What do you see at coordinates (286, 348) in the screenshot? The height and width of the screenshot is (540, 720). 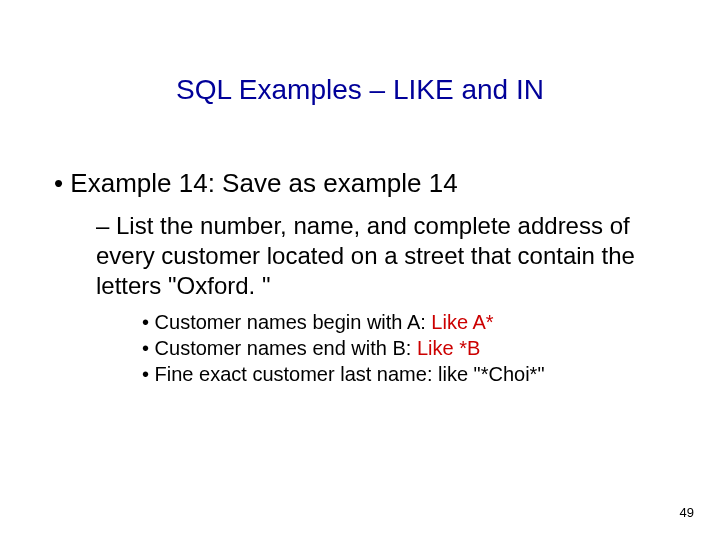 I see `level3b-text: Customer names end with B:` at bounding box center [286, 348].